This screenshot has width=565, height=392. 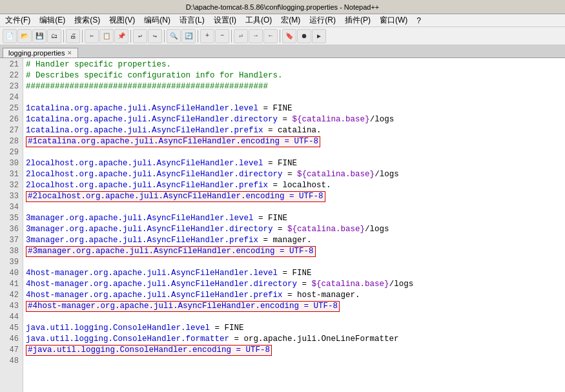 I want to click on code-key: 3manager.org.apache.juli.AsyncFileHandle…, so click(x=142, y=240).